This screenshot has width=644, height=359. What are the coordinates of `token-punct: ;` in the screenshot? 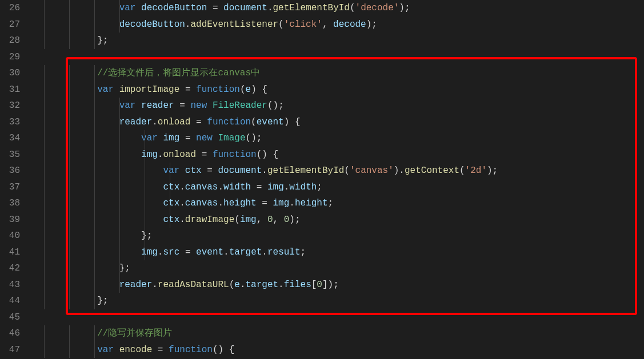 It's located at (331, 203).